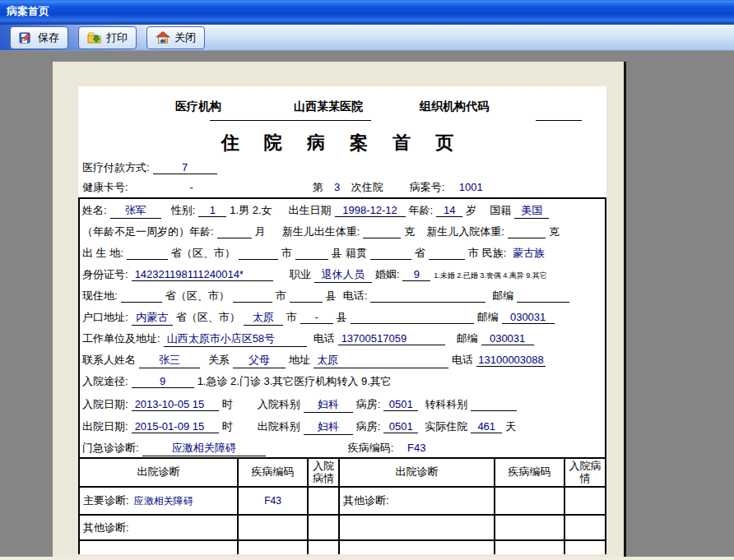 This screenshot has height=560, width=734. Describe the element at coordinates (344, 383) in the screenshot. I see `form-row: 入院途径:91.急诊 2.门诊 3.其它医疗机构转入 9.其它` at that location.